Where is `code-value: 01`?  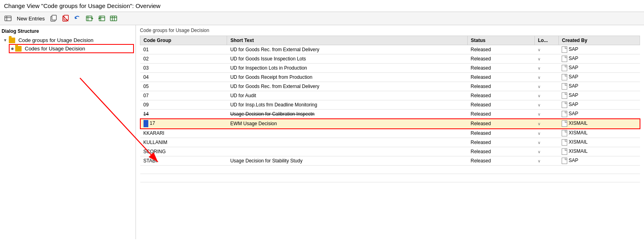 code-value: 01 is located at coordinates (146, 50).